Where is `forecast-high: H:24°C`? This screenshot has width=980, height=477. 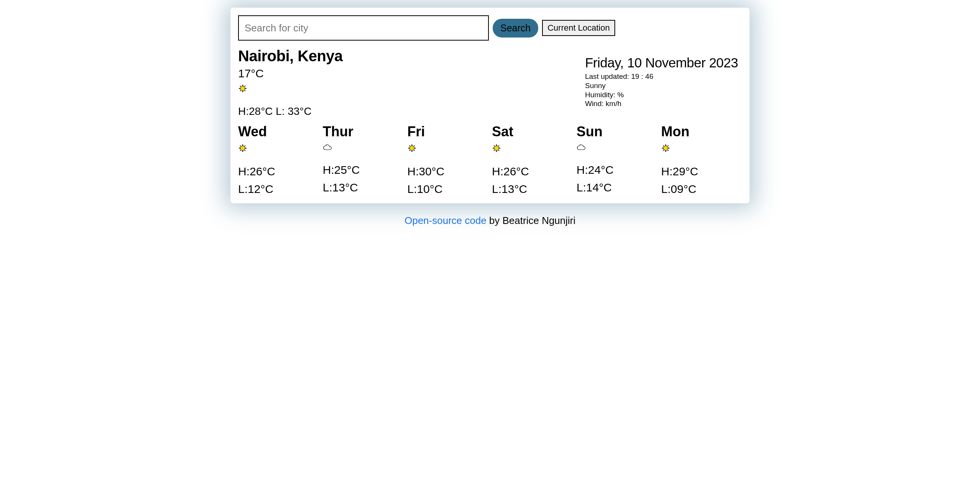 forecast-high: H:24°C is located at coordinates (617, 170).